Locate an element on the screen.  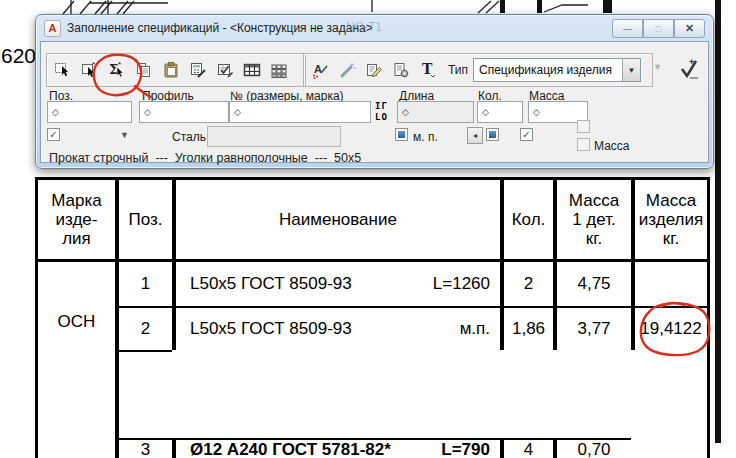
text-style-button: T is located at coordinates (428, 70).